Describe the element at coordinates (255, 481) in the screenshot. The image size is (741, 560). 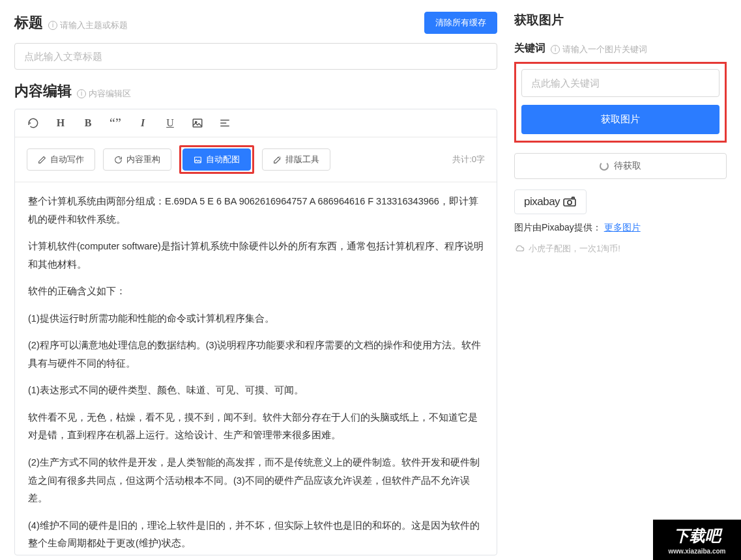
I see `editor-paragraph: (2)生产方式不同的软件是开发，是人类智能的高发挥，而不是传统意义上的硬件制造。…` at that location.